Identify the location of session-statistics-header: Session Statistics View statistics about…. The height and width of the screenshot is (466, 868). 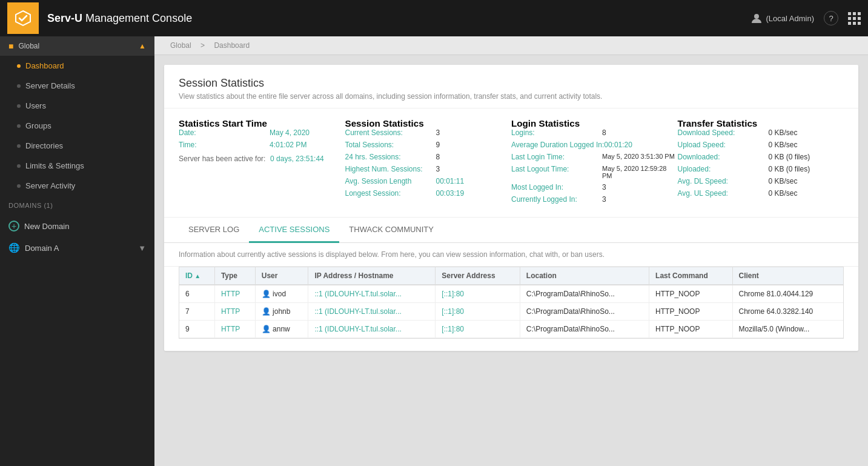
(511, 87).